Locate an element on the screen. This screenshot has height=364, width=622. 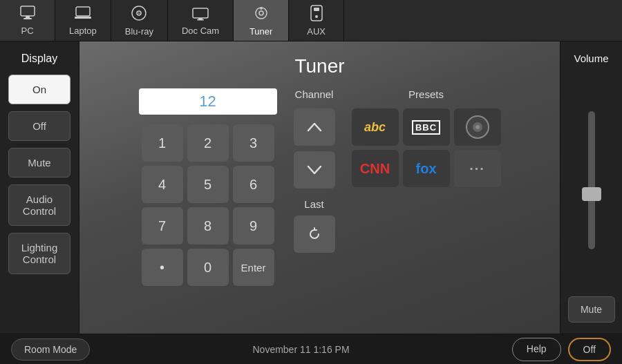
display-off-button: Off is located at coordinates (39, 126).